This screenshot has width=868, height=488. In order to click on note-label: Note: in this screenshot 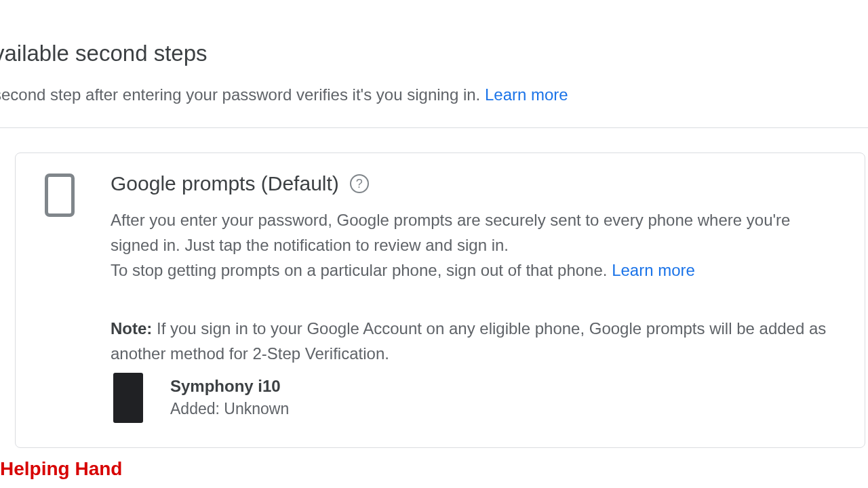, I will do `click(132, 328)`.